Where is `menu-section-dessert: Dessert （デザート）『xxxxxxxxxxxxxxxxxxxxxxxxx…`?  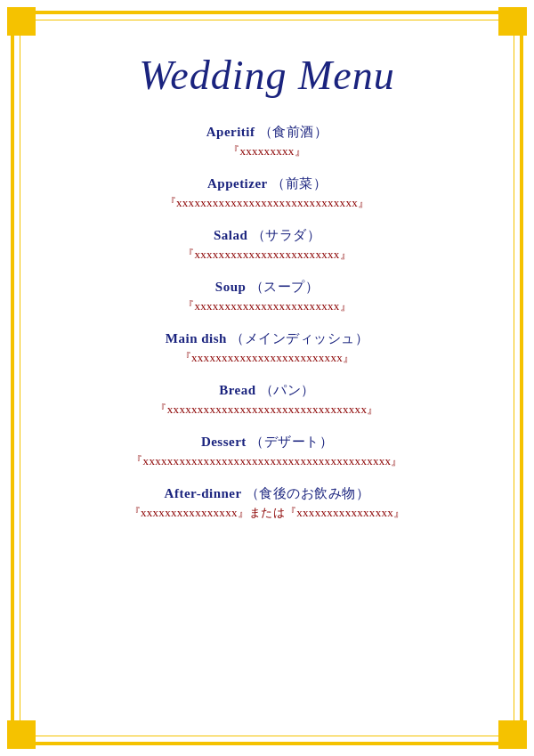 menu-section-dessert: Dessert （デザート）『xxxxxxxxxxxxxxxxxxxxxxxxx… is located at coordinates (267, 451).